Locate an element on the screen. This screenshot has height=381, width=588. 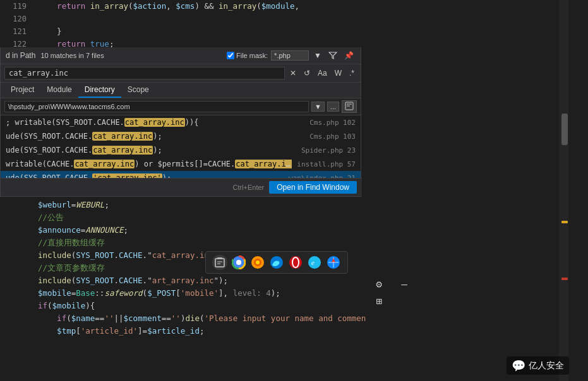
code-below-line-8: $mobile=Base::safeword($_POST['mobile'],… is located at coordinates (199, 293).